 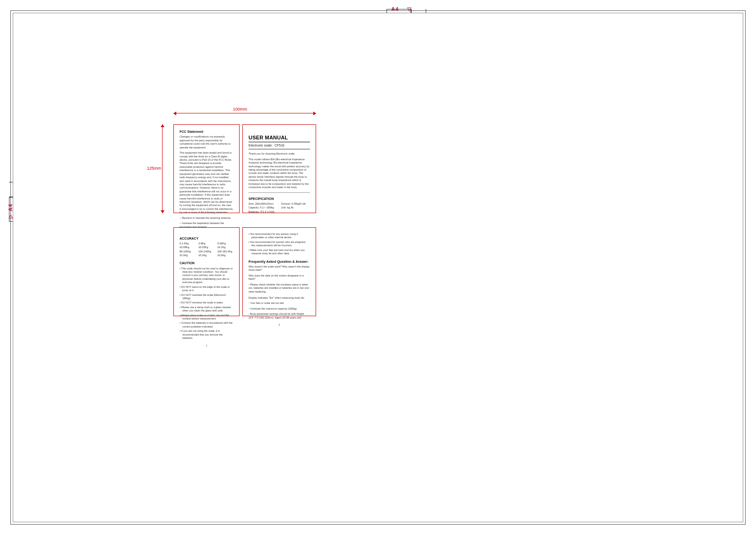 What do you see at coordinates (206, 131) in the screenshot?
I see `fcc-title: FCC Statement` at bounding box center [206, 131].